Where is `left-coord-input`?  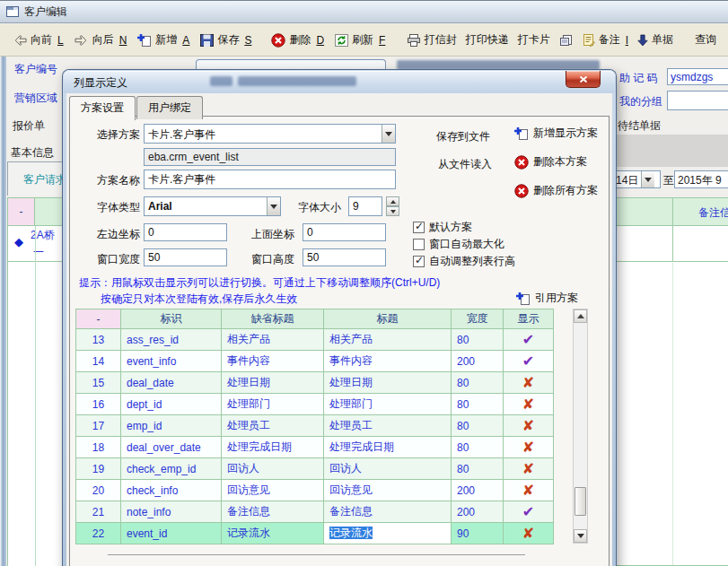
left-coord-input is located at coordinates (185, 232).